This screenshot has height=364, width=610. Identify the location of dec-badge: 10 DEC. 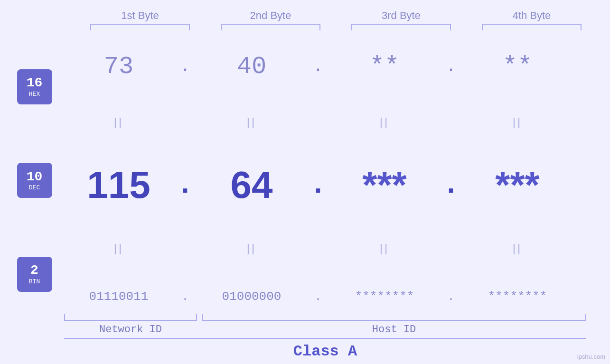
(35, 180).